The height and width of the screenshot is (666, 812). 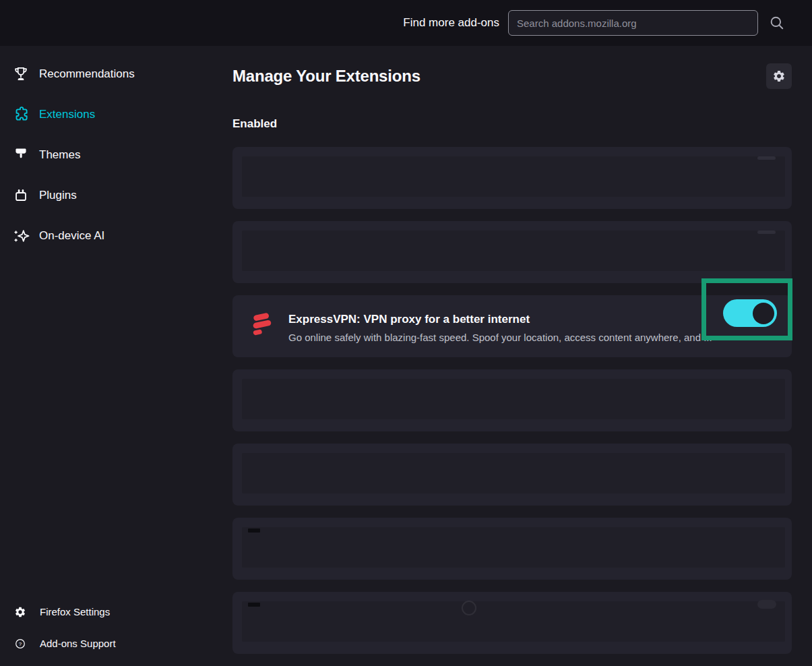 I want to click on page-title: Manage Your Extensions, so click(x=326, y=76).